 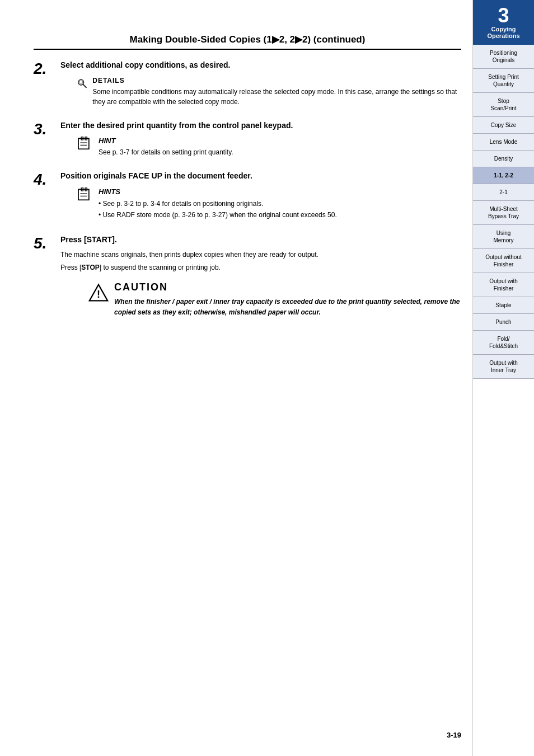 I want to click on step-3-number: 3., so click(x=47, y=129).